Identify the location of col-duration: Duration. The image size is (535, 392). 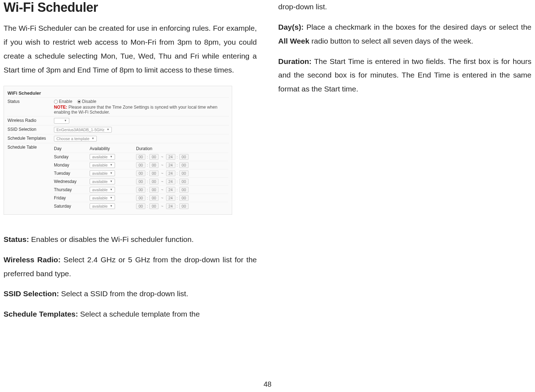
(172, 149).